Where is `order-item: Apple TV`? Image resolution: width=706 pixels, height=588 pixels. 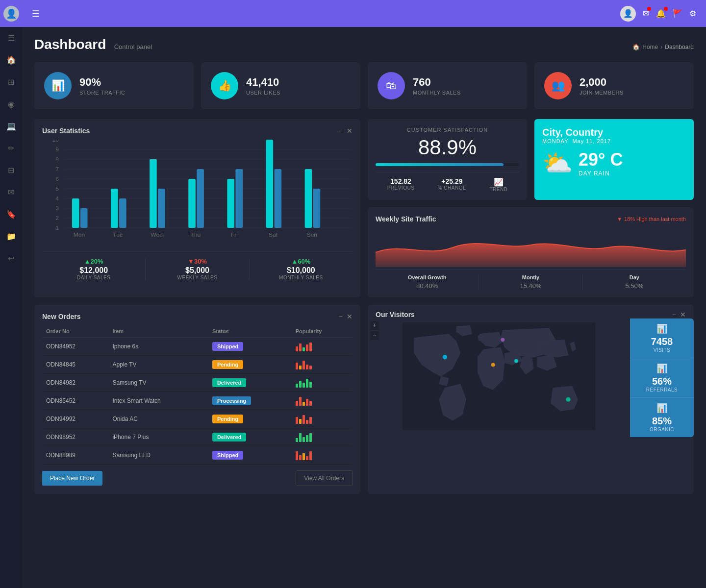
order-item: Apple TV is located at coordinates (158, 365).